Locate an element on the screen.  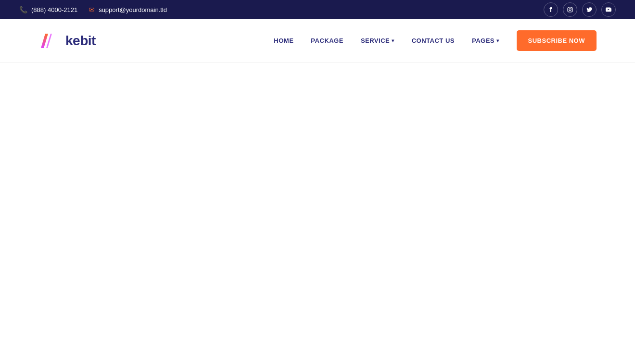
nav-links: HOME PACKAGE SERVICE ▾ CONTACT US PAGES … is located at coordinates (435, 40).